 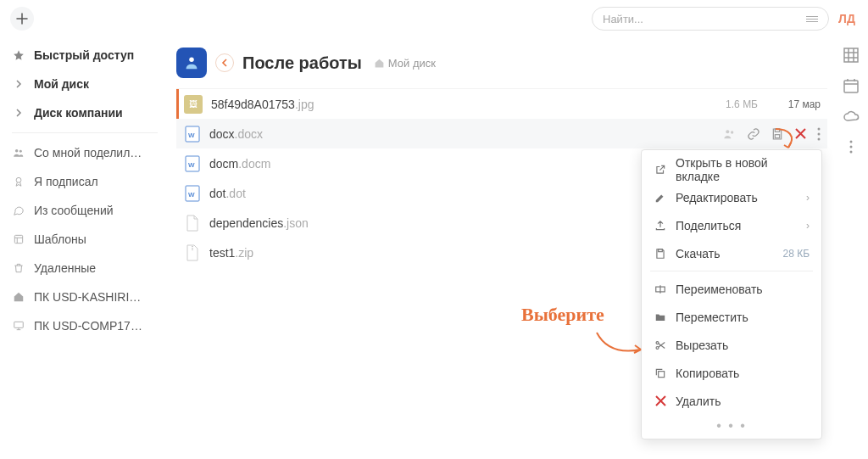 What do you see at coordinates (192, 223) in the screenshot?
I see `file-icon` at bounding box center [192, 223].